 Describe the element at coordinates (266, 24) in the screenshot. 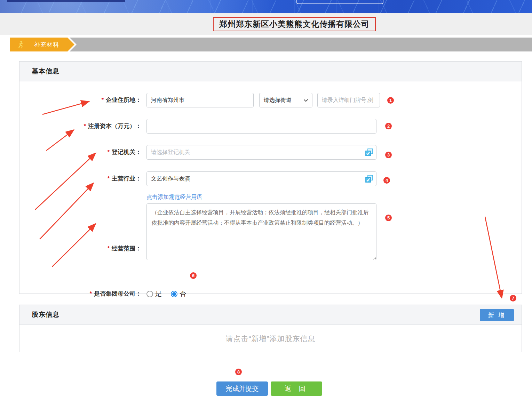

I see `title-strip: 郑州郑东新区小美熊熊文化传播有限公司` at that location.